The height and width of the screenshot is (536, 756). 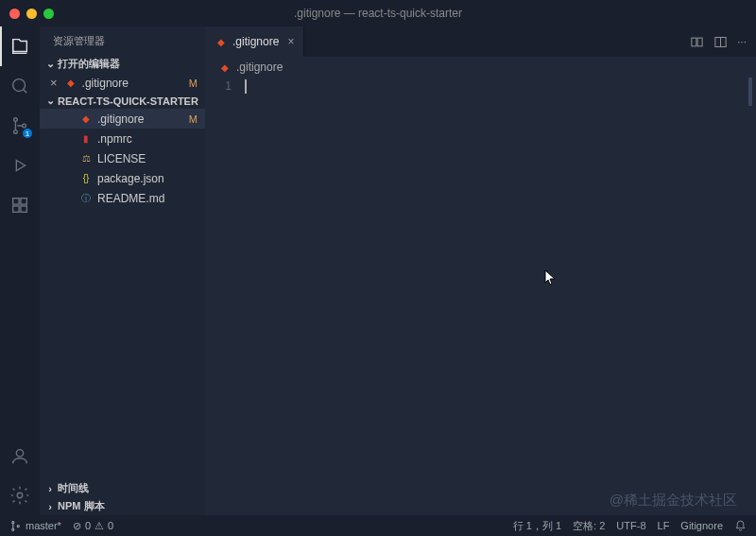 I want to click on sidebar-title: 资源管理器, so click(x=123, y=41).